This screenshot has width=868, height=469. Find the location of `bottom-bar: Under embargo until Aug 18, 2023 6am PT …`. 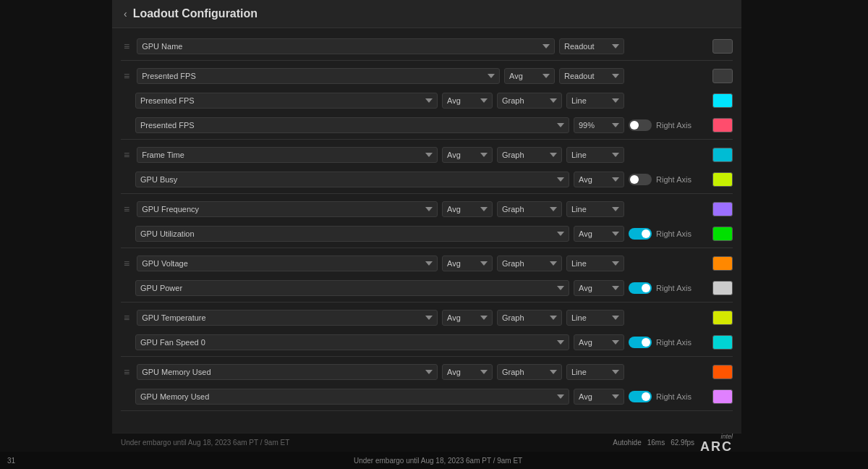

bottom-bar: Under embargo until Aug 18, 2023 6am PT … is located at coordinates (427, 442).